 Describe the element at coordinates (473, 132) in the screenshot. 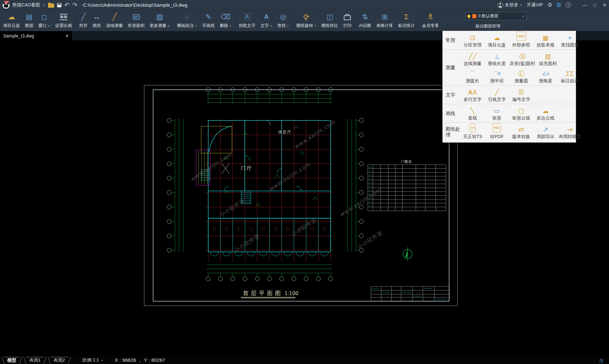

I see `panel-item-tianzheng-t3: T3天正转T3` at that location.